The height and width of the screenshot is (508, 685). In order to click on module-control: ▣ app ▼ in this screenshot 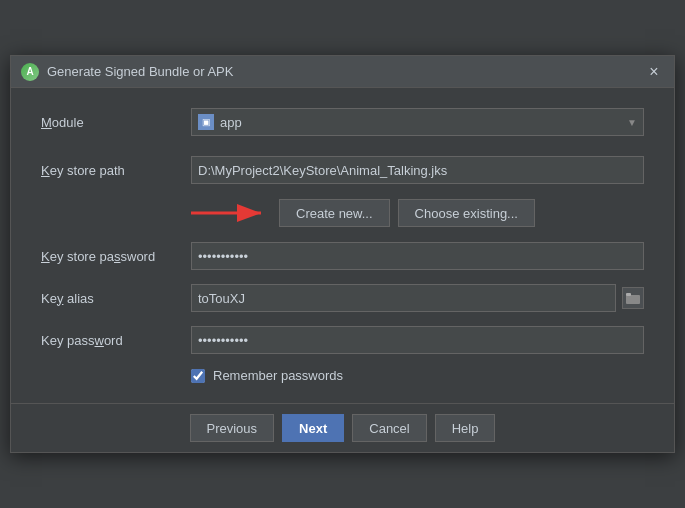, I will do `click(418, 122)`.